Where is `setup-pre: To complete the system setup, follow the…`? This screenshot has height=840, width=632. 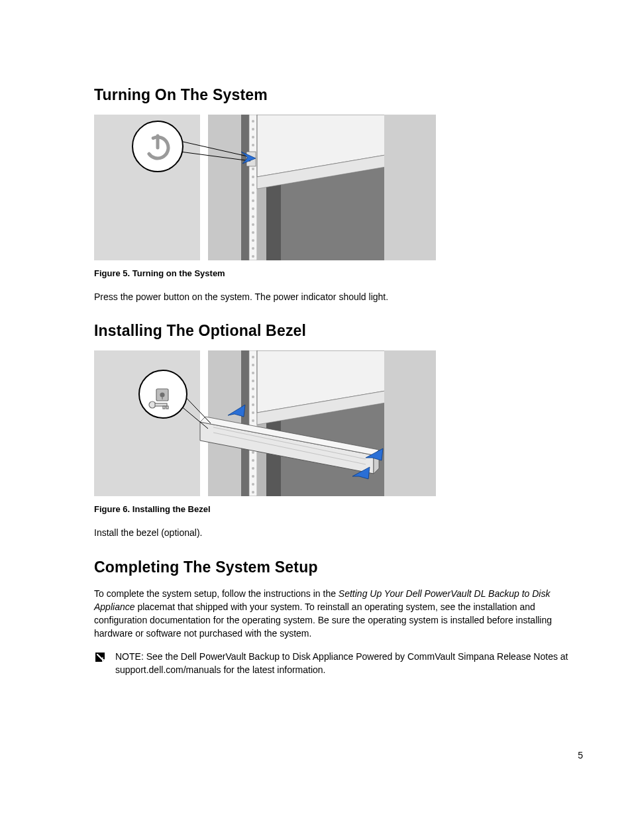 setup-pre: To complete the system setup, follow the… is located at coordinates (216, 594).